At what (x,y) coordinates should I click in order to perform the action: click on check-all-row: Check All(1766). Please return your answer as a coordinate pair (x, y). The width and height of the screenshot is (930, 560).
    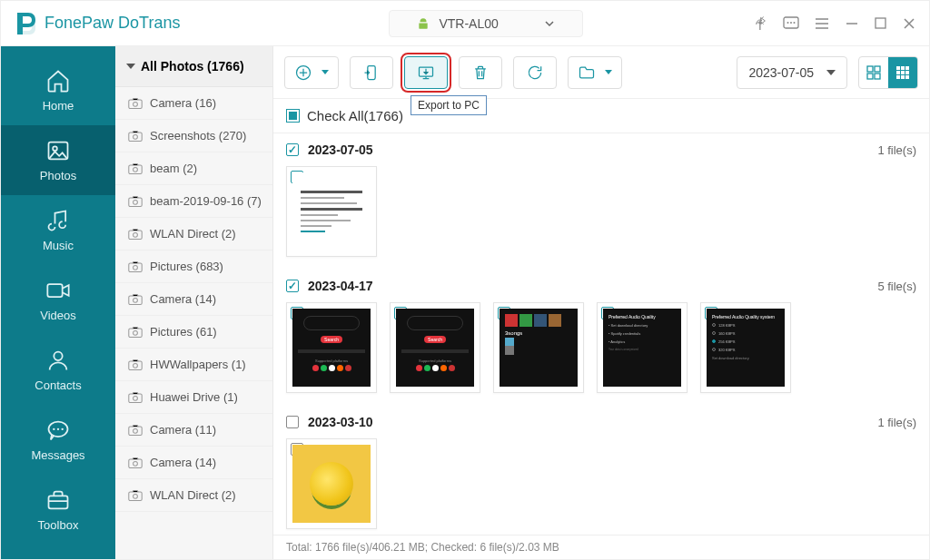
    Looking at the image, I should click on (601, 116).